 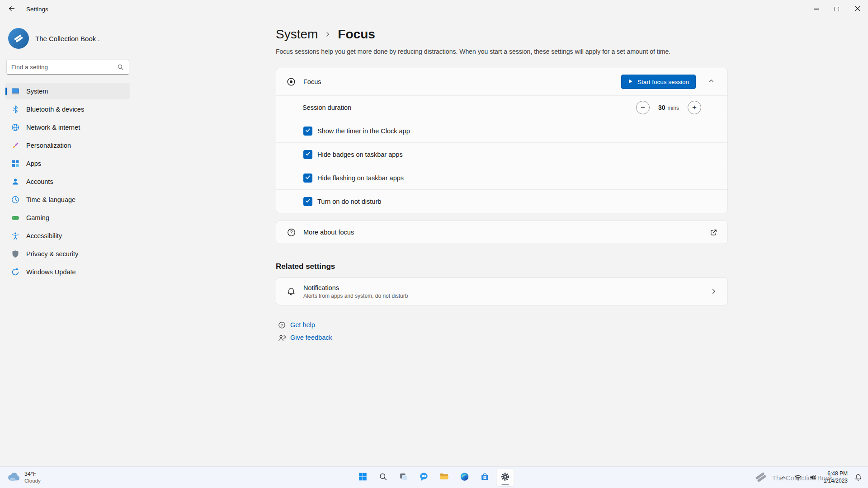 What do you see at coordinates (68, 127) in the screenshot?
I see `sidebar-item-network-internet: Network & internet` at bounding box center [68, 127].